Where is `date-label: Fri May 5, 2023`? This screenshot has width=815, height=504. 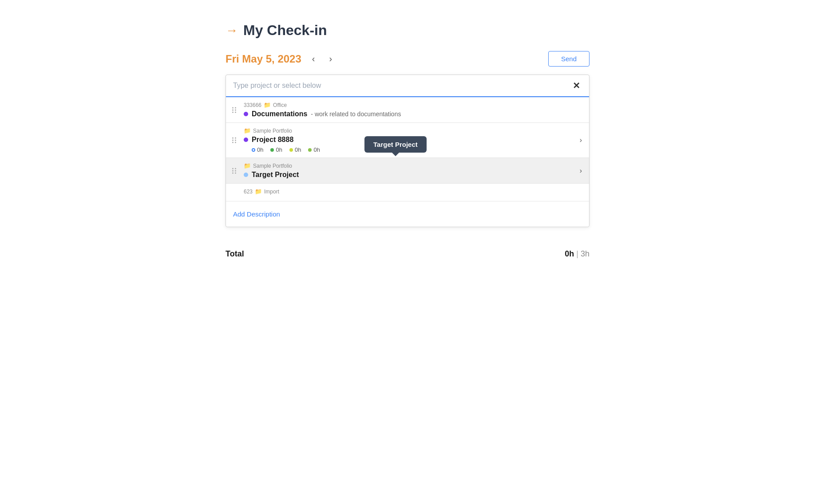 date-label: Fri May 5, 2023 is located at coordinates (264, 59).